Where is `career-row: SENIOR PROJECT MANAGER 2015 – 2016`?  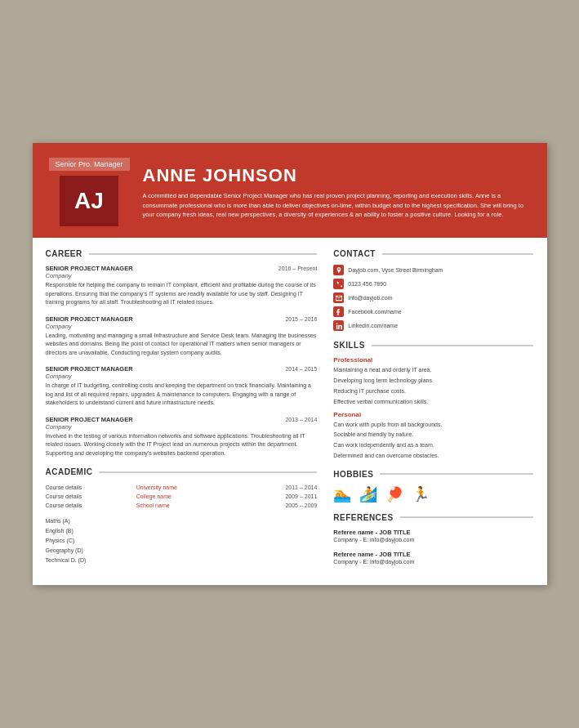 career-row: SENIOR PROJECT MANAGER 2015 – 2016 is located at coordinates (181, 319).